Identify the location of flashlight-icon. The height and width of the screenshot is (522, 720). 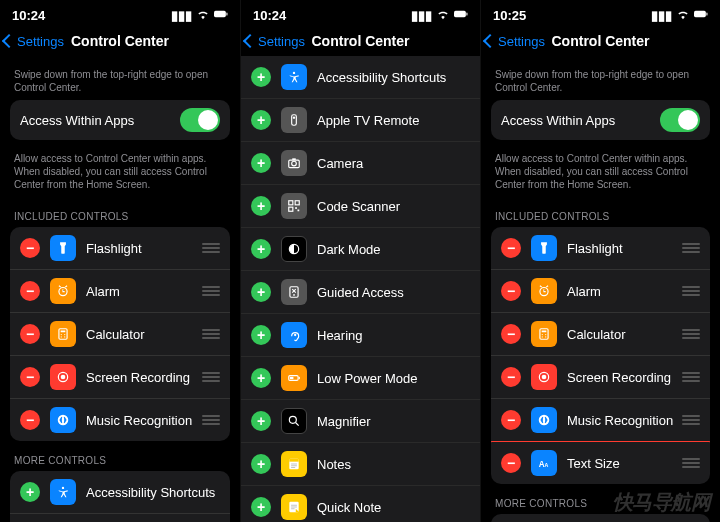
(63, 248).